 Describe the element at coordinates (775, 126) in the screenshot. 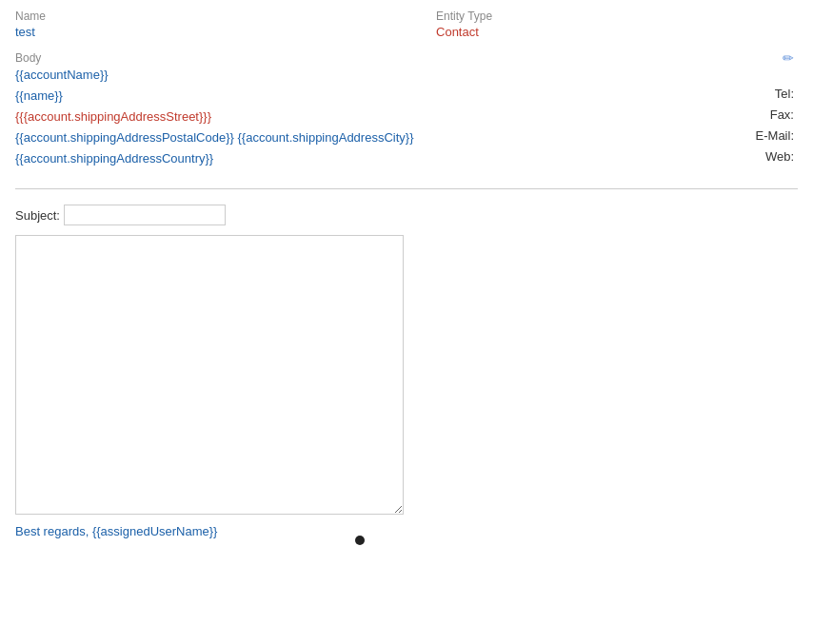

I see `right-labels: Tel: Fax: E-Mail: Web:` at that location.